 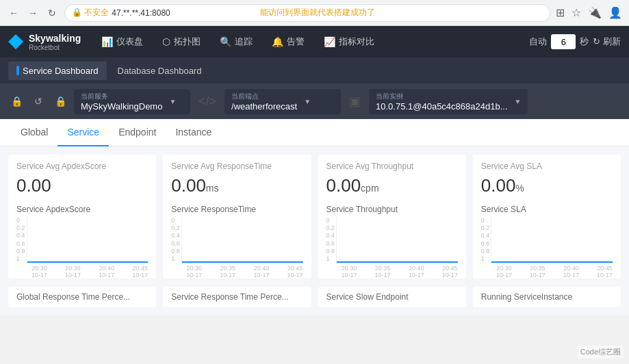 I want to click on current-endpoint-value: /weatherforecast, so click(x=264, y=107).